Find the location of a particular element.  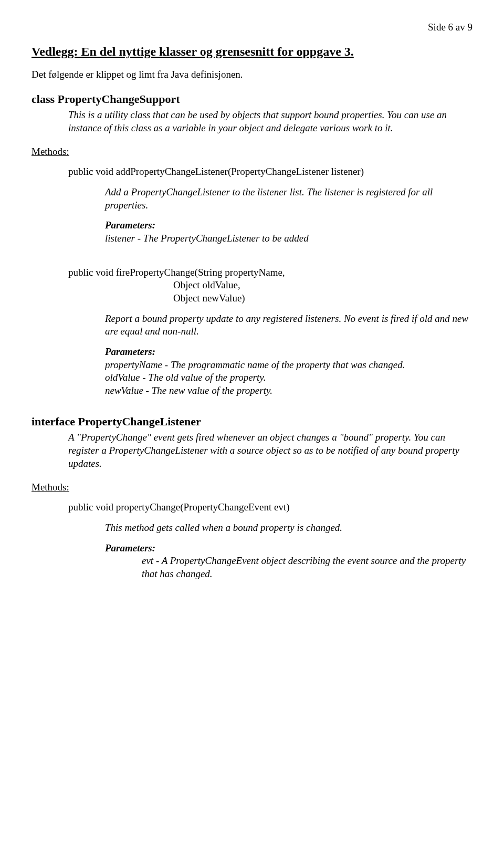

page-number: Side 6 av 9 is located at coordinates (252, 27).